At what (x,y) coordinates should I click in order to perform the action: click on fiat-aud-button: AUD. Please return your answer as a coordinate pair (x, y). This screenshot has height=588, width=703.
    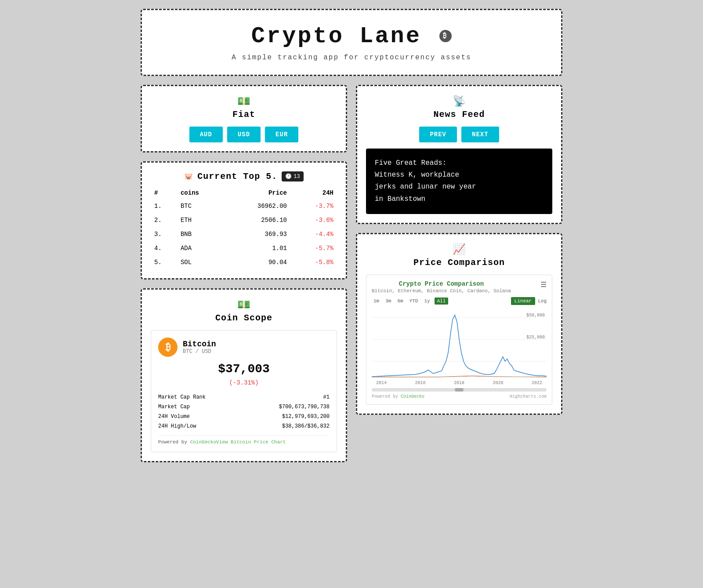
    Looking at the image, I should click on (206, 134).